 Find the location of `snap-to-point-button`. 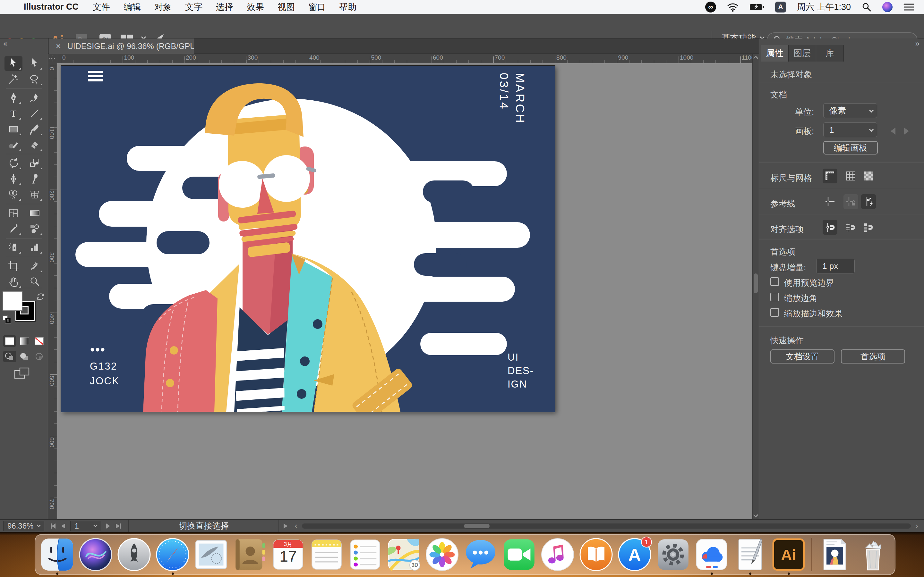

snap-to-point-button is located at coordinates (830, 227).